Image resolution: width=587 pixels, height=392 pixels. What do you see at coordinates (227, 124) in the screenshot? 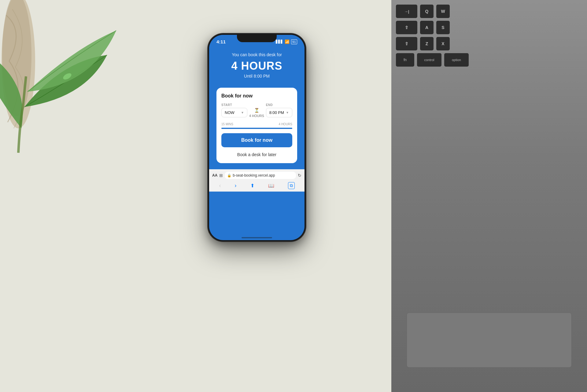
I see `slider-min-label: 15 MINS` at bounding box center [227, 124].